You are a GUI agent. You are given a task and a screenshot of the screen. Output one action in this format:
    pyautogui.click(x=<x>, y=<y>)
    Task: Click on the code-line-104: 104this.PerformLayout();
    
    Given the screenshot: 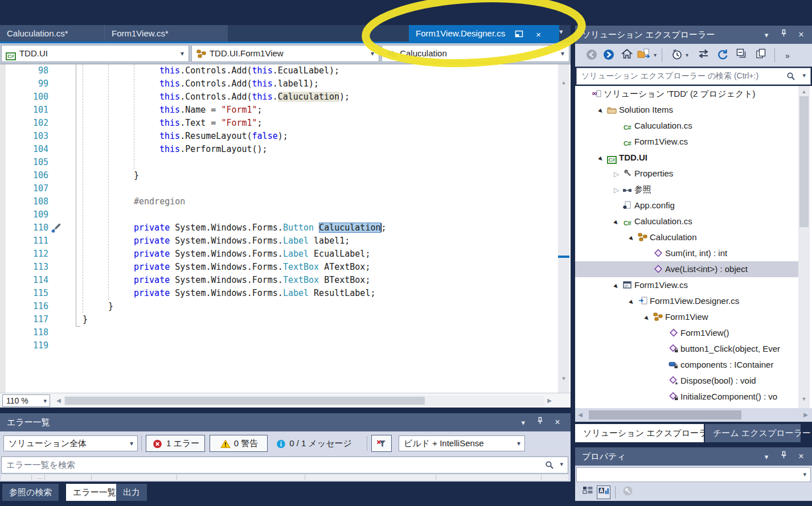 What is the action you would take?
    pyautogui.click(x=279, y=149)
    